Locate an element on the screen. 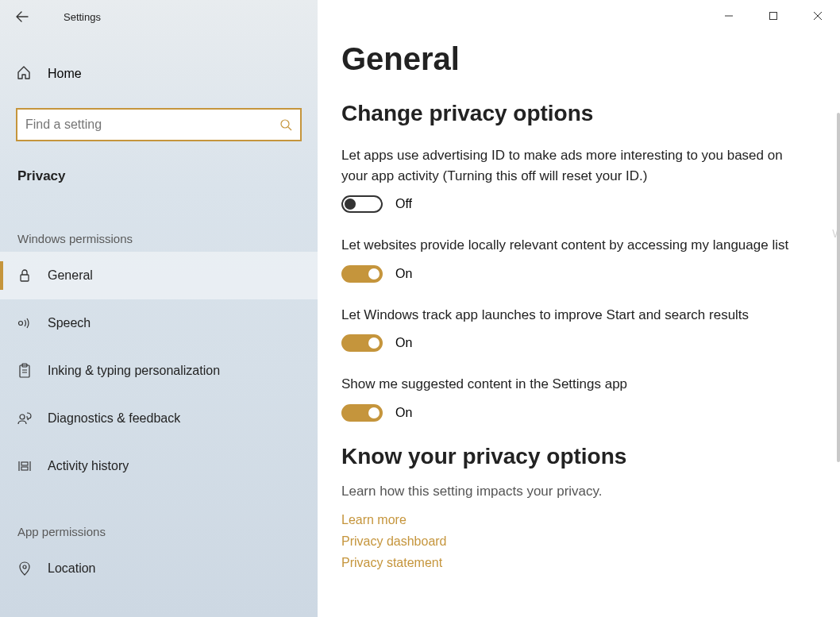  toggle-track-launches is located at coordinates (362, 343).